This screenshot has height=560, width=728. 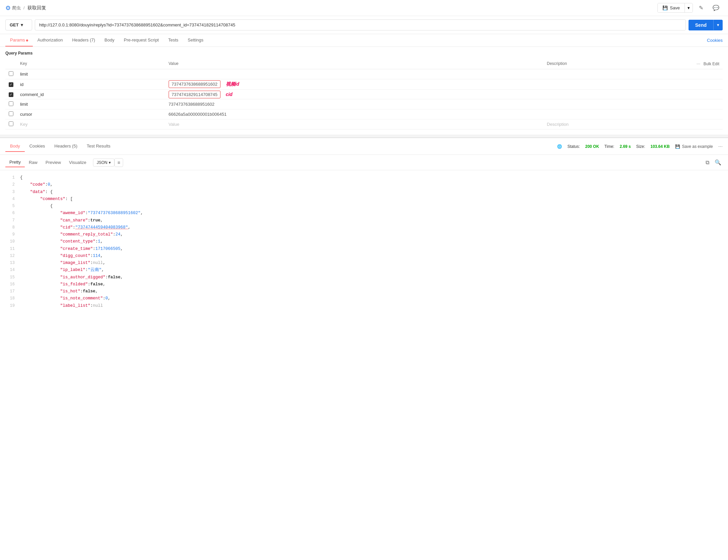 I want to click on json-line-3: 3 "data": {, so click(x=364, y=192).